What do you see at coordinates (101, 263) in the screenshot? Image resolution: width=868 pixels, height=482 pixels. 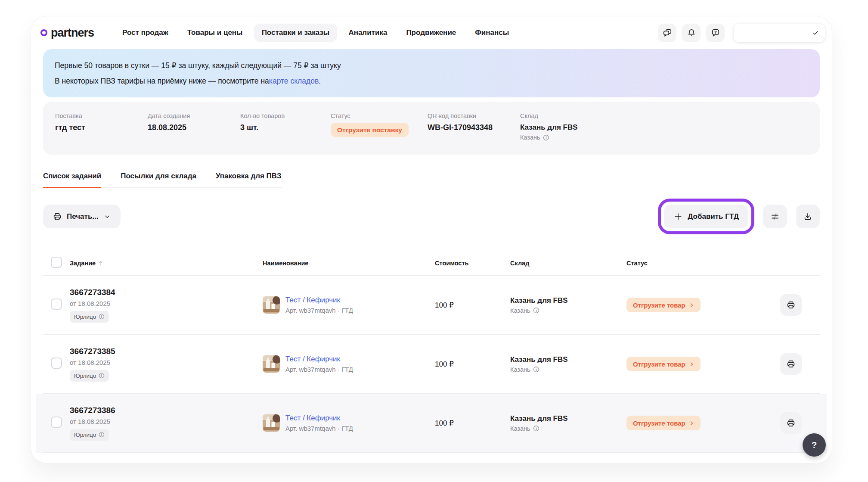 I see `sort-up-icon` at bounding box center [101, 263].